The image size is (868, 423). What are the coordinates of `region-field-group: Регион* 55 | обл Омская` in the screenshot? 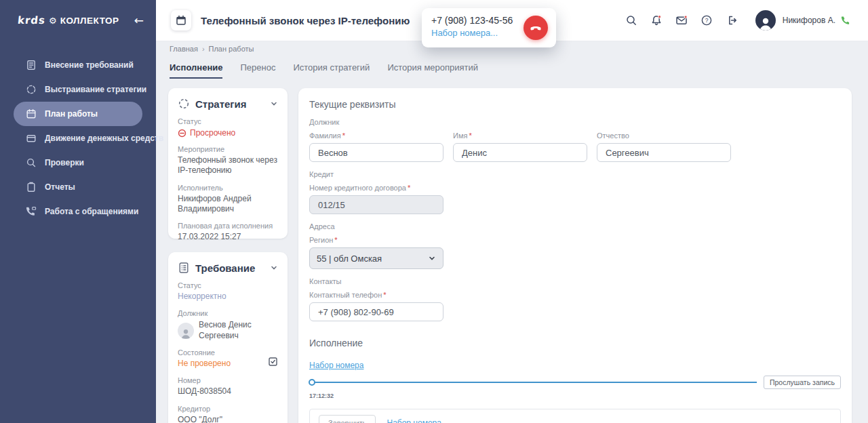 It's located at (376, 252).